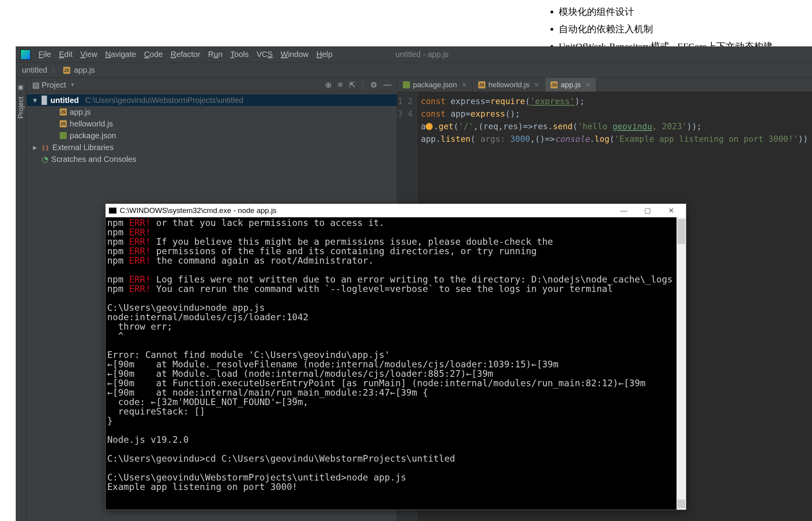  Describe the element at coordinates (36, 147) in the screenshot. I see `expander-right-icon: ▸` at that location.